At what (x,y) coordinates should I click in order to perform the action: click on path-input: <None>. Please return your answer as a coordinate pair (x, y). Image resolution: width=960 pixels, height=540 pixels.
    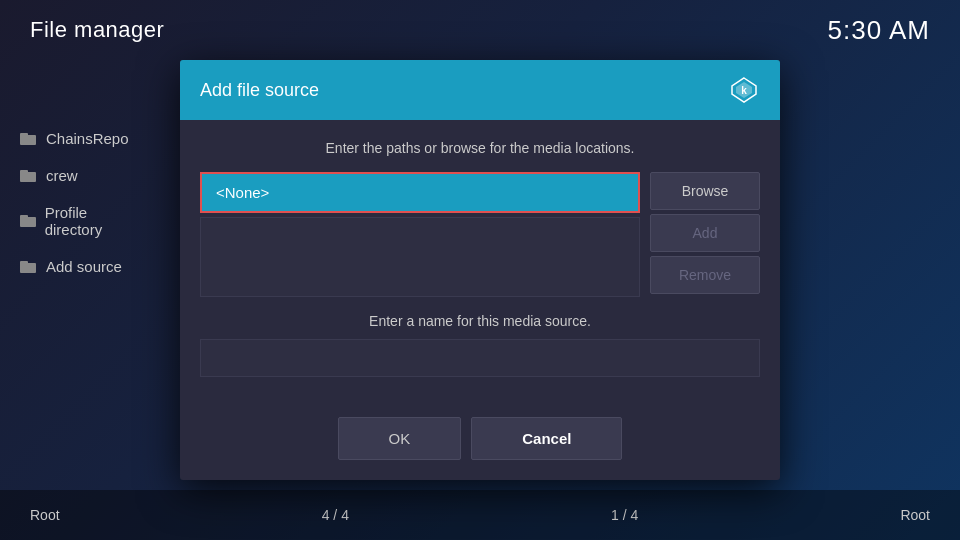
    Looking at the image, I should click on (420, 192).